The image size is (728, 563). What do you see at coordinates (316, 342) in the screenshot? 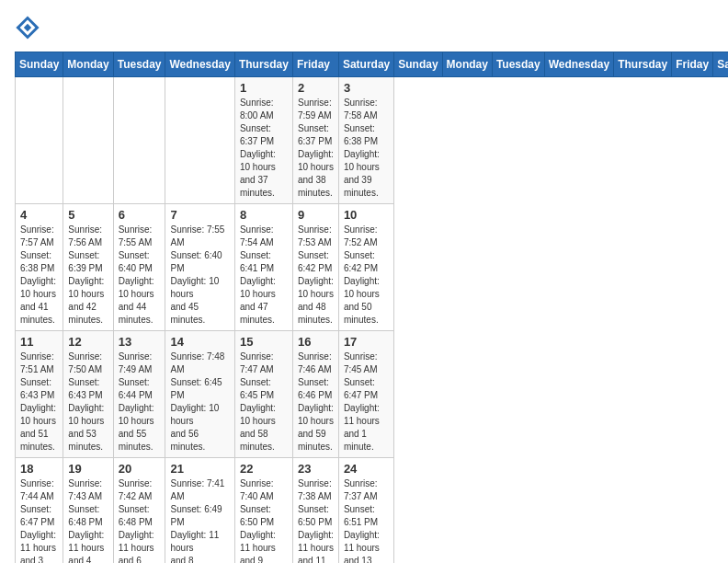
I see `day-number: 16` at bounding box center [316, 342].